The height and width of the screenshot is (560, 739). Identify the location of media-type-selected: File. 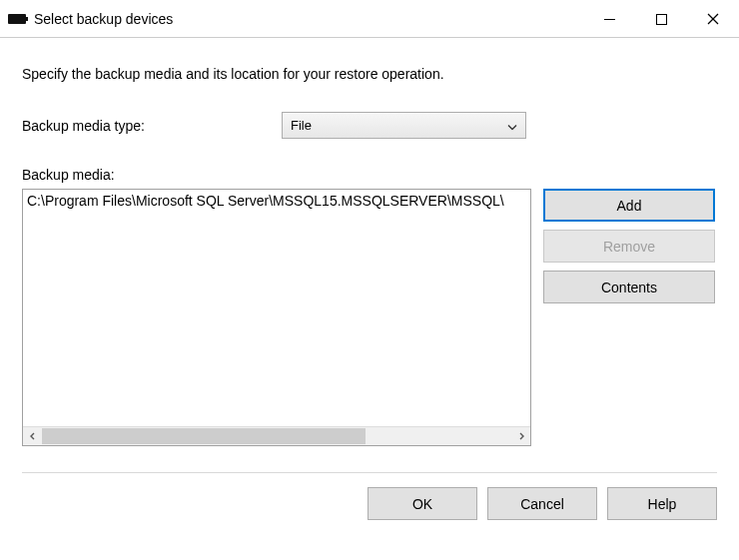
(302, 126).